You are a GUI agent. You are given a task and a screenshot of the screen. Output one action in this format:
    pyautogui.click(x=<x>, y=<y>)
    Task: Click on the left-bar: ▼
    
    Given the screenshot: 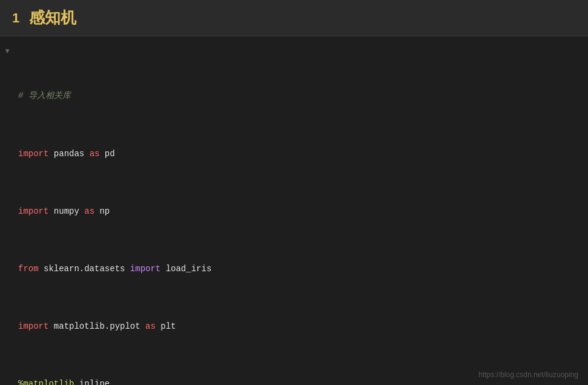 What is the action you would take?
    pyautogui.click(x=7, y=216)
    